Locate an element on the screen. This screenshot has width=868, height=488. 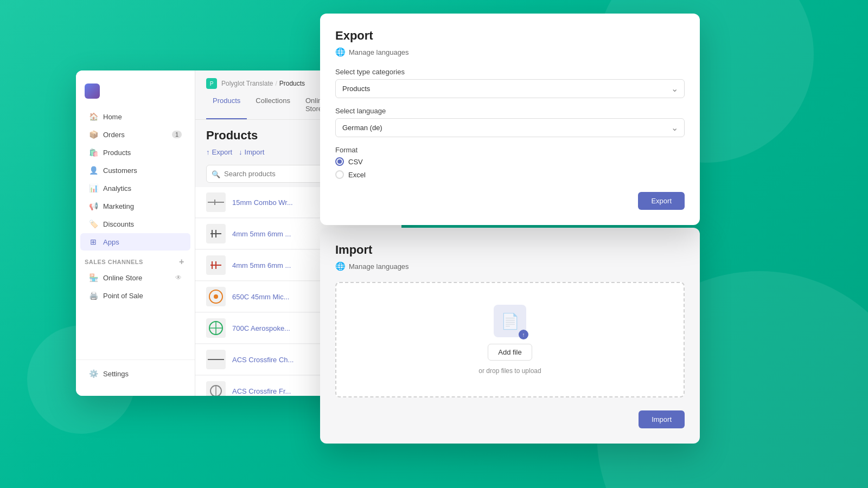
sidebar-item-label: Customers is located at coordinates (120, 170).